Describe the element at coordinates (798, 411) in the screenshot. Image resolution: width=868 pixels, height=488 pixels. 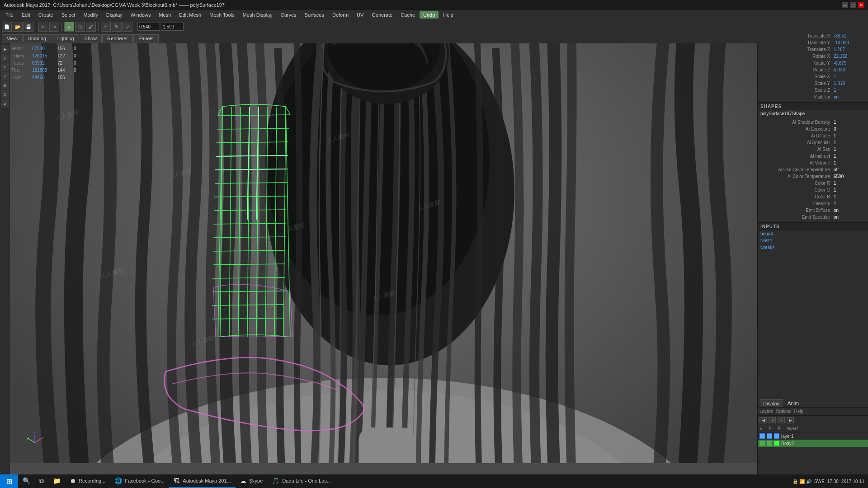
I see `help-subtab: Help` at that location.